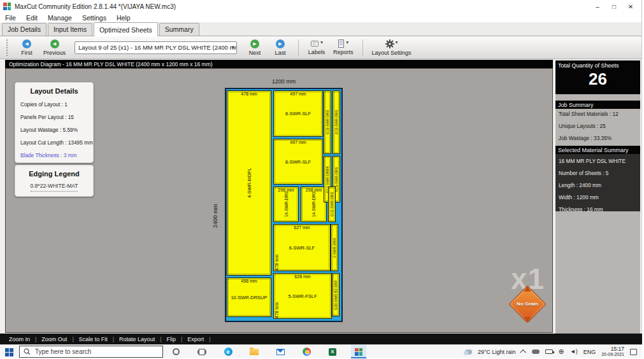 The image size is (644, 359). I want to click on volume-icon: ◄), so click(574, 351).